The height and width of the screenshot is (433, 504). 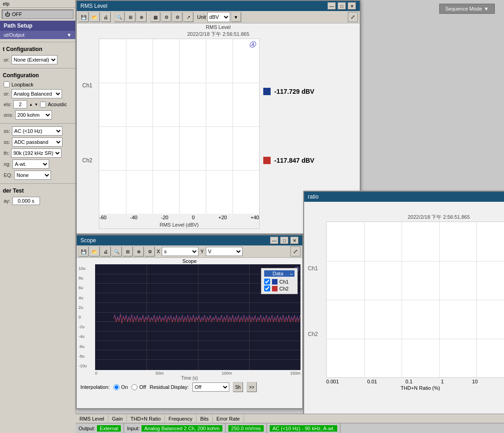 What do you see at coordinates (415, 388) in the screenshot?
I see `thdn-x-axis-label: THD+N Ratio (%)` at bounding box center [415, 388].